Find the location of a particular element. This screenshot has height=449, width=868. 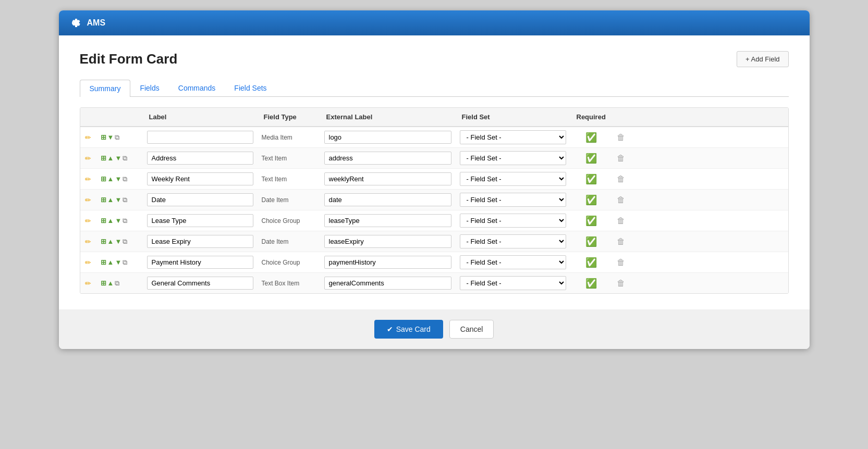

tab-field-sets: Field Sets is located at coordinates (250, 89).